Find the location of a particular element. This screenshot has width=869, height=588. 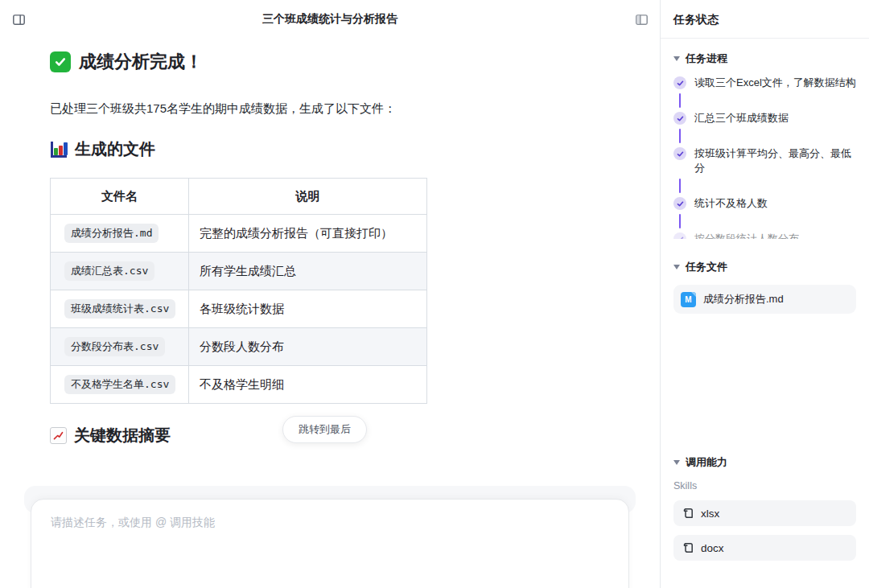

task-files-header: 任务文件 is located at coordinates (764, 267).